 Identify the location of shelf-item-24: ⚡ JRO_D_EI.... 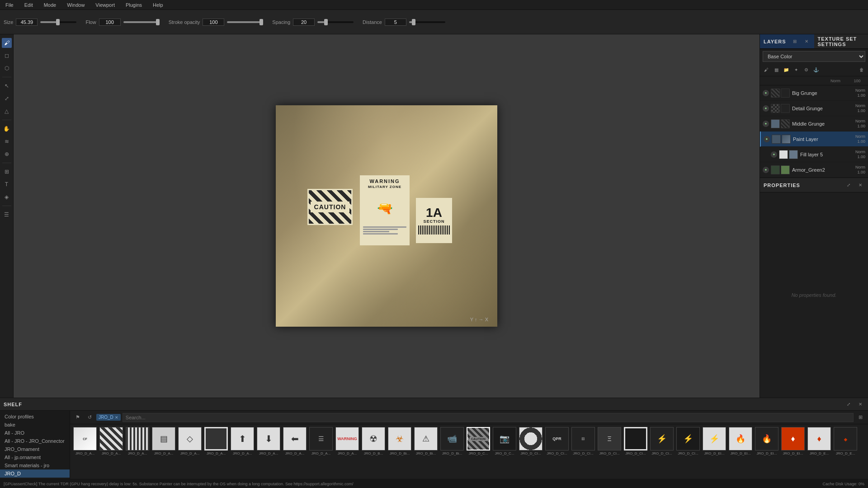
(714, 441).